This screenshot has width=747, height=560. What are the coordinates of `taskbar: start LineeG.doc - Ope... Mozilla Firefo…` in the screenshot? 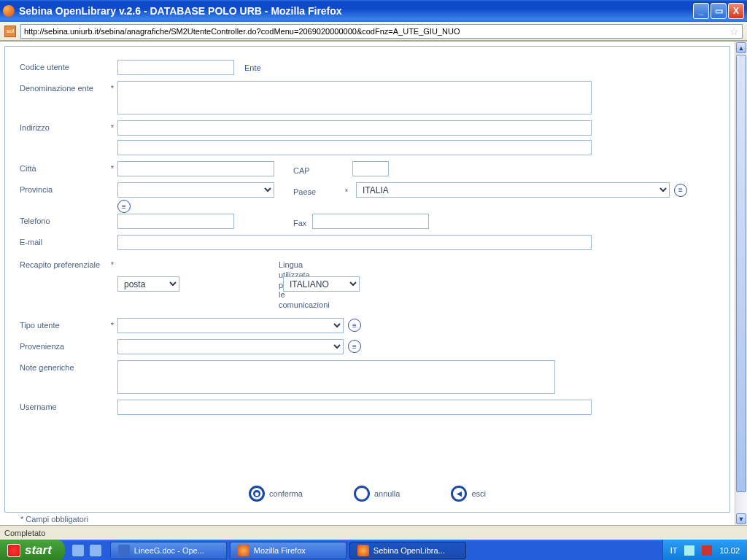 It's located at (374, 550).